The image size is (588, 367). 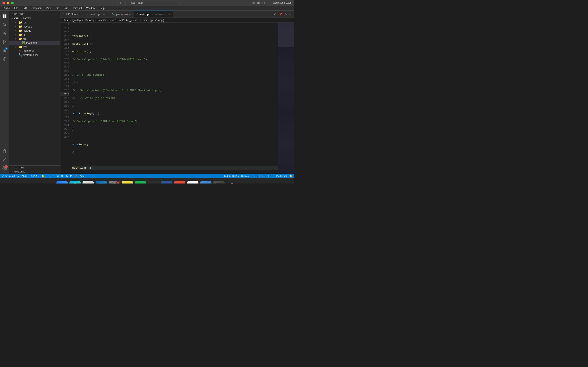 What do you see at coordinates (35, 43) in the screenshot?
I see `sidebar-item-main-cpp: 🅲 main.cpp` at bounding box center [35, 43].